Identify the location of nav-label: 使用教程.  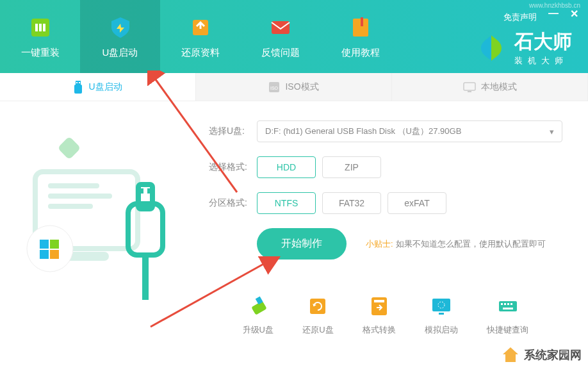
(361, 53).